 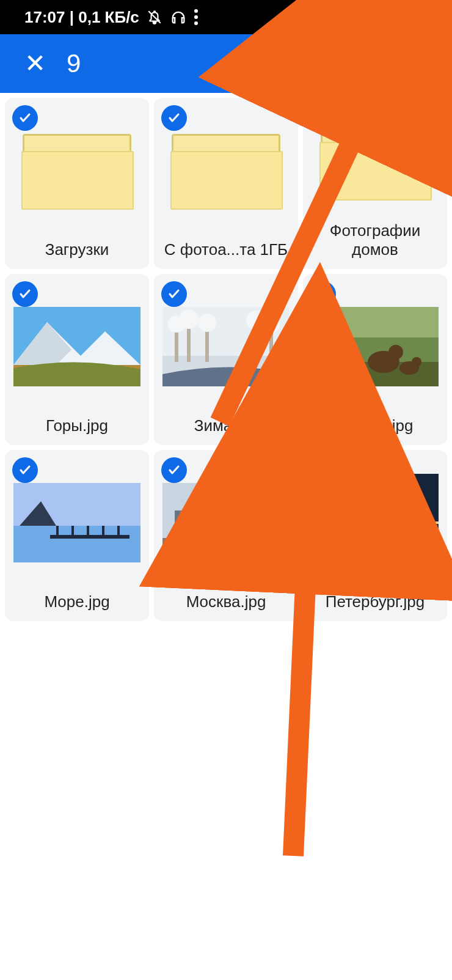 What do you see at coordinates (77, 602) in the screenshot?
I see `card-label: Море.jpg` at bounding box center [77, 602].